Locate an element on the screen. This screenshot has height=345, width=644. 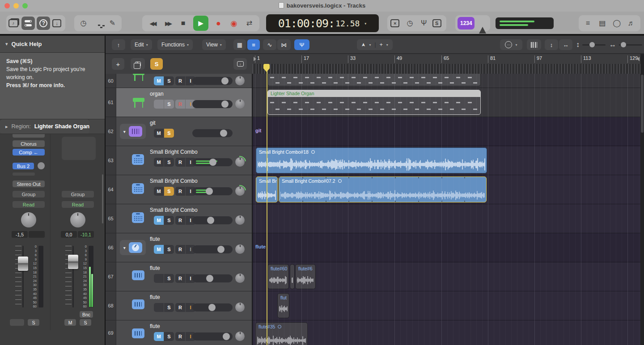
track-header-62: 62 ▾ git M S is located at coordinates (179, 131).